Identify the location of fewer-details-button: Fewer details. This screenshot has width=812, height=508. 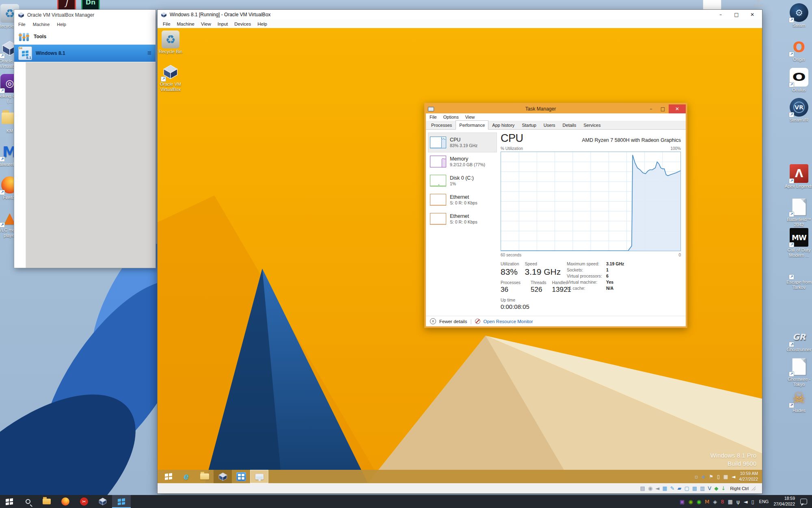
(453, 321).